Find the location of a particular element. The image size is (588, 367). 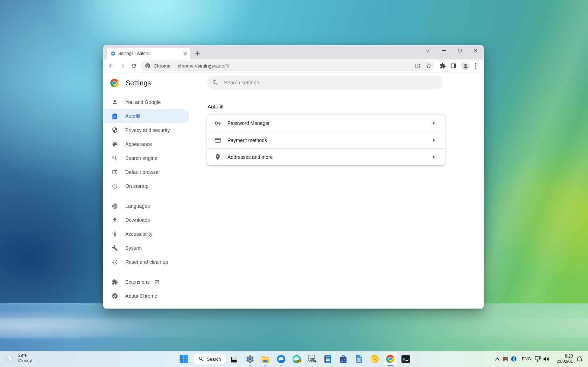

svg-text: z is located at coordinates (582, 357).